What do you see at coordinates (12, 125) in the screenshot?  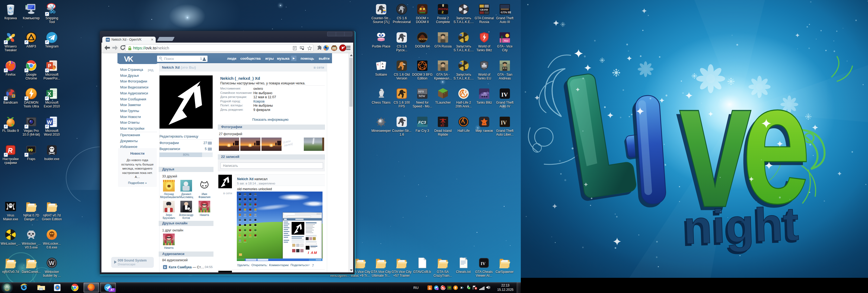 I see `svg-text: 9` at bounding box center [12, 125].